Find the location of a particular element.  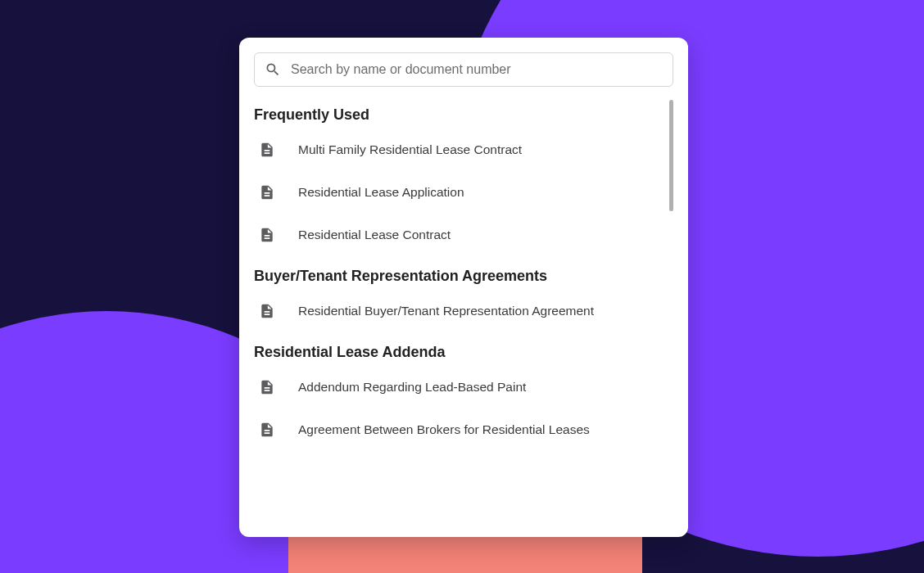

document-row: Residential Lease Contract is located at coordinates (464, 235).